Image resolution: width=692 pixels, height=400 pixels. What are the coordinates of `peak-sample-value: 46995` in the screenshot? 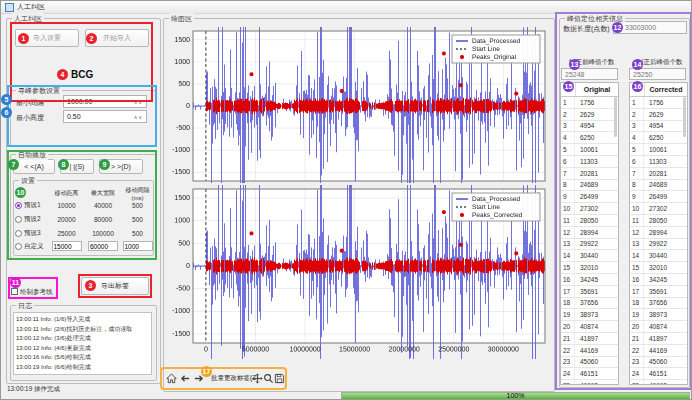 It's located at (586, 384).